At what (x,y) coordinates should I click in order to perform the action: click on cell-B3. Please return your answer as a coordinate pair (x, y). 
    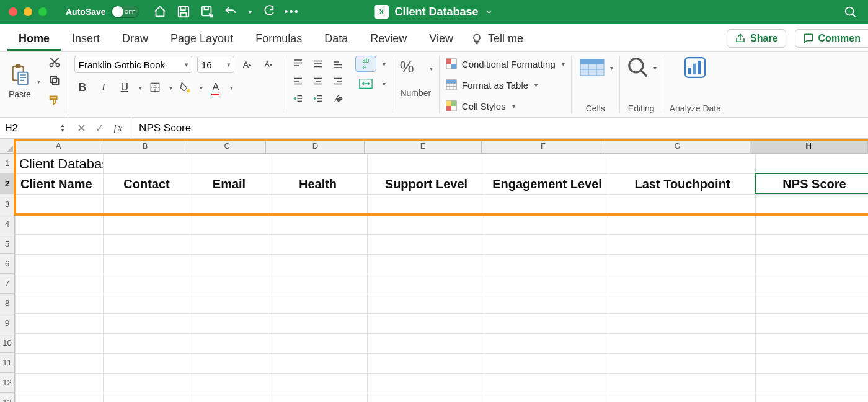
    Looking at the image, I should click on (147, 205).